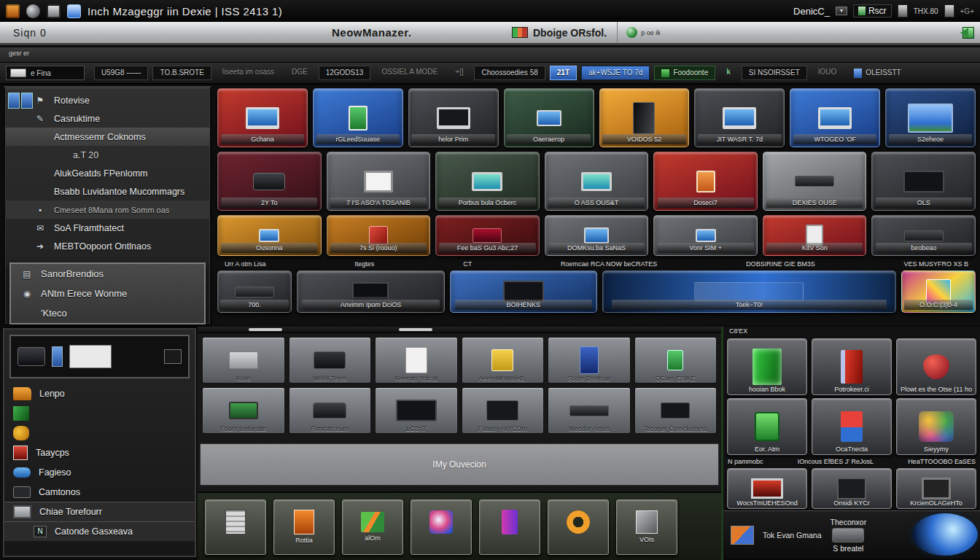  Describe the element at coordinates (108, 155) in the screenshot. I see `sidebar-item: a.T 20` at that location.